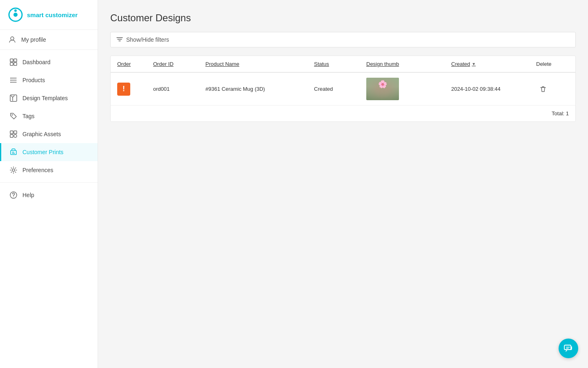  What do you see at coordinates (49, 209) in the screenshot?
I see `sidebar-nav: Dashboard Products Design` at bounding box center [49, 209].